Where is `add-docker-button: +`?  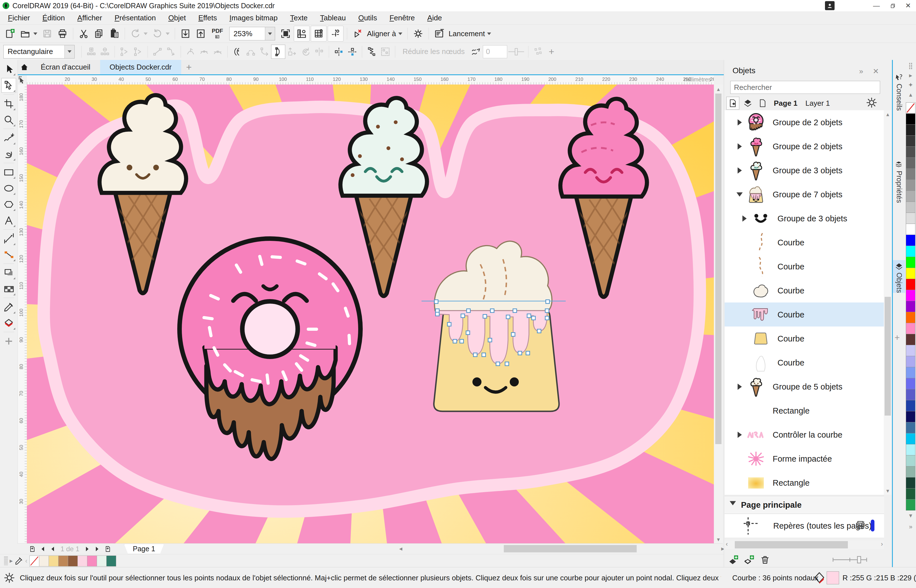 add-docker-button: + is located at coordinates (897, 338).